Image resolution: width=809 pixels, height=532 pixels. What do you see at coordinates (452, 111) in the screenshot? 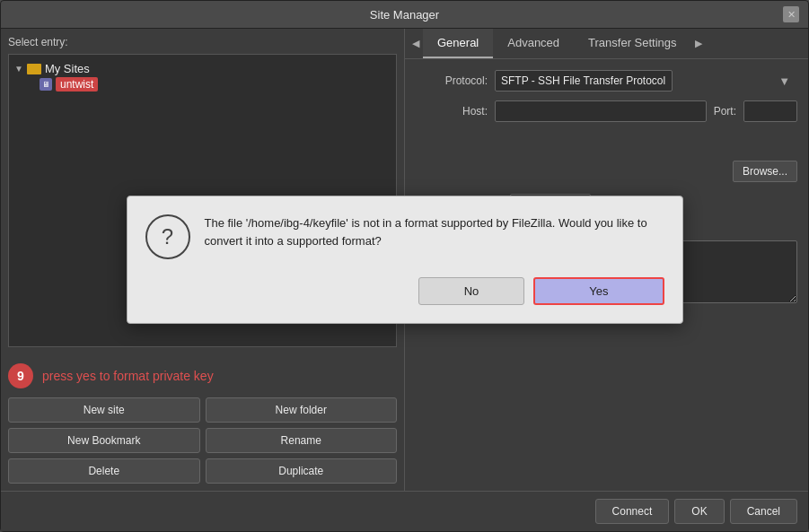
I see `host-label: Host:` at bounding box center [452, 111].